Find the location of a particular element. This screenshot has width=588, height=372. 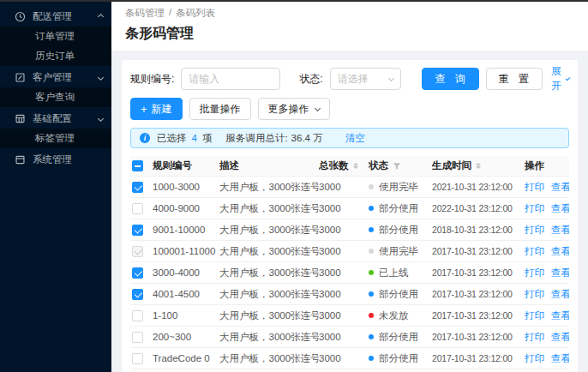

header-total: 总张数 is located at coordinates (344, 166).